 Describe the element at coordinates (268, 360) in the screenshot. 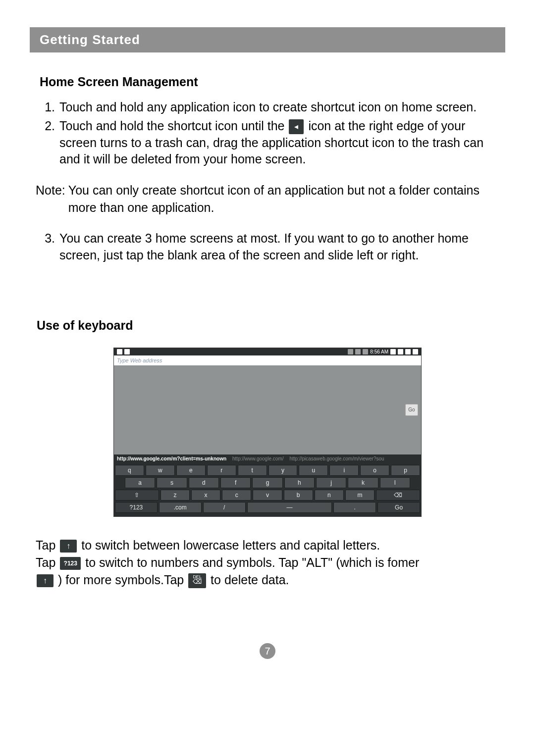

I see `url-bar: Type Web address` at that location.